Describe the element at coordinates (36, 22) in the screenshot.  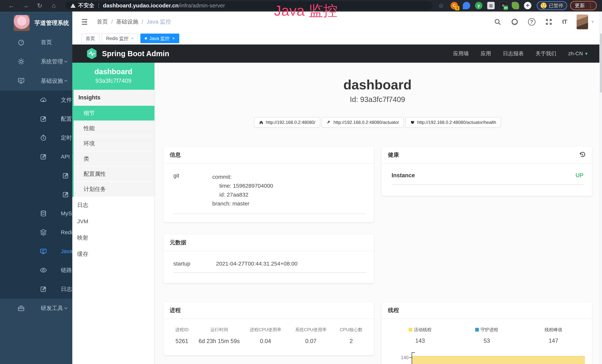
I see `app-logo-row: 芋道管理系统` at that location.